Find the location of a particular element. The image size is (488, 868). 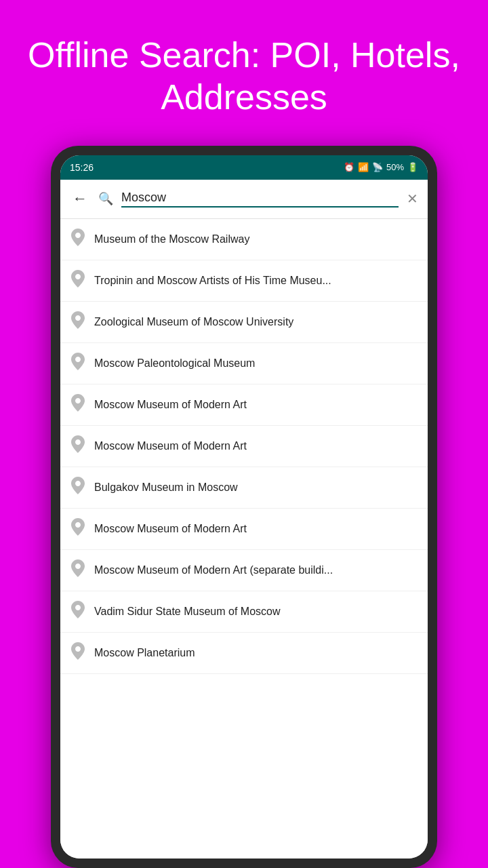

list-item: Moscow Museum of Modern Art (separate bu… is located at coordinates (244, 571).